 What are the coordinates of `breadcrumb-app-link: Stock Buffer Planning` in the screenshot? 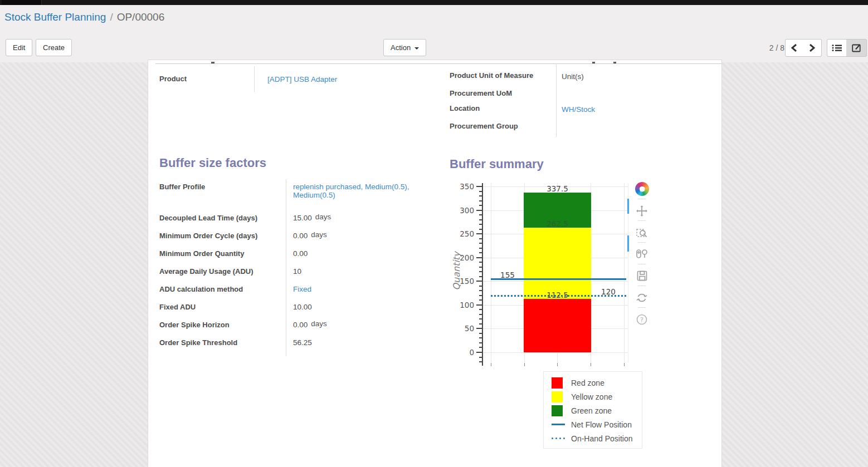 It's located at (55, 17).